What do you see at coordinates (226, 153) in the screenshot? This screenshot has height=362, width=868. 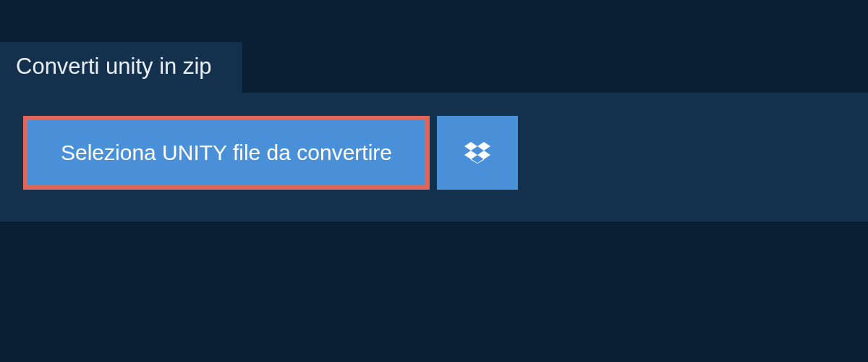 I see `select-file-button: Seleziona UNITY file da convertire` at bounding box center [226, 153].